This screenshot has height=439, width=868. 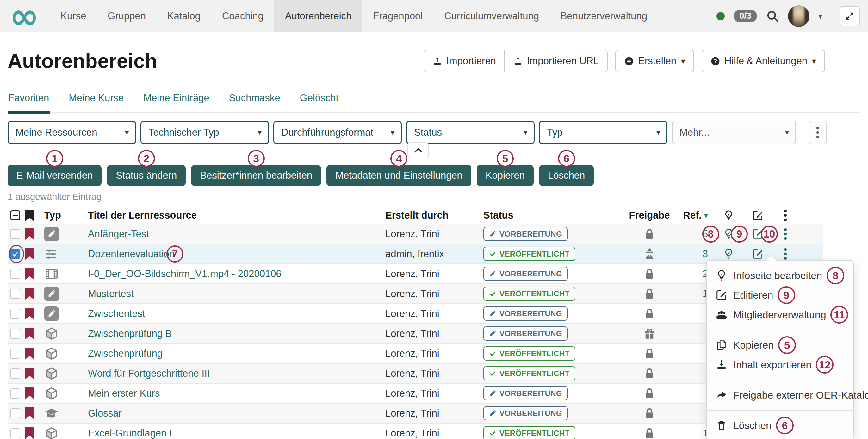 What do you see at coordinates (699, 216) in the screenshot?
I see `column-ref-sorted: Ref.▾` at bounding box center [699, 216].